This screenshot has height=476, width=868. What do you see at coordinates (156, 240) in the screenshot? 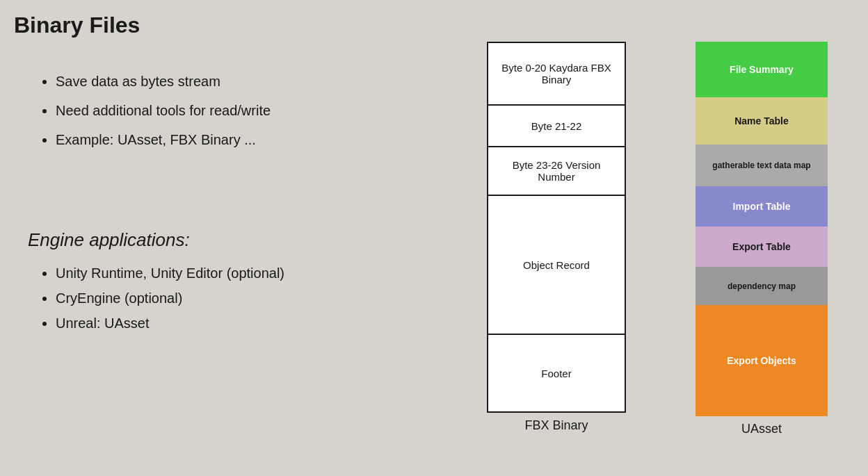
I see `engine-title: Engine applications:` at bounding box center [156, 240].